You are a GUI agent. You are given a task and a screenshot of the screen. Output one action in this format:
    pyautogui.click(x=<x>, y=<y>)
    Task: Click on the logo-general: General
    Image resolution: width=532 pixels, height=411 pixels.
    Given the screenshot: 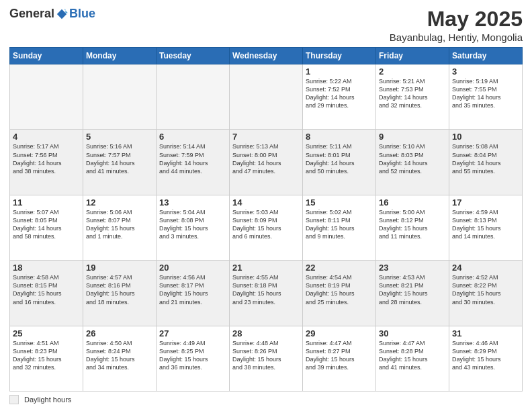 What is the action you would take?
    pyautogui.click(x=32, y=13)
    